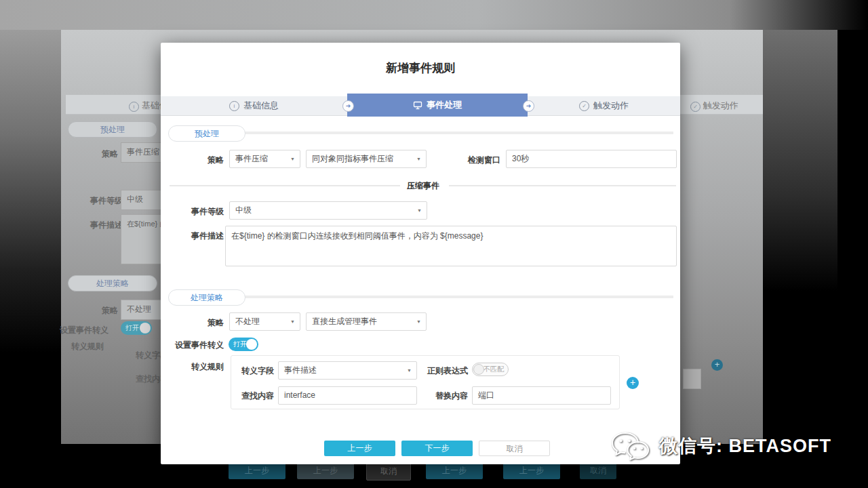 The height and width of the screenshot is (488, 868). What do you see at coordinates (87, 347) in the screenshot?
I see `background-rules-label: 转义规则` at bounding box center [87, 347].